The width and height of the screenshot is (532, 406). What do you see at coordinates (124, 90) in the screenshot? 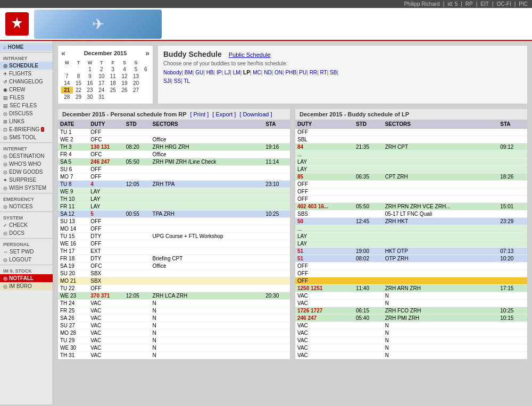
I see `calendar-day: 26` at bounding box center [124, 90].